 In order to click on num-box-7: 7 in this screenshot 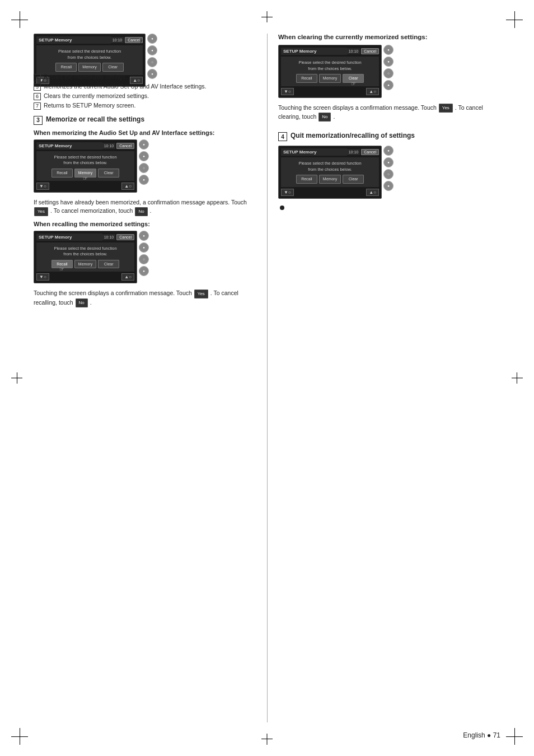, I will do `click(37, 106)`.